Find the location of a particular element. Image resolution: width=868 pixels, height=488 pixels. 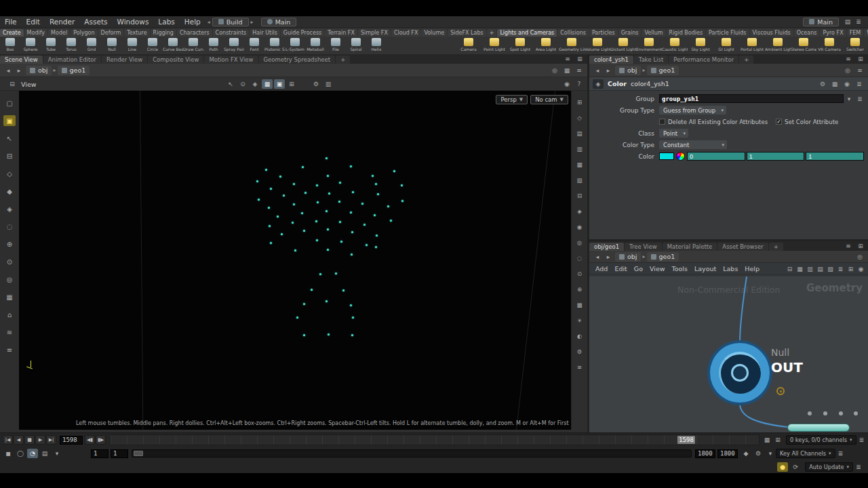

shelf-tool: Sky Light is located at coordinates (701, 44).